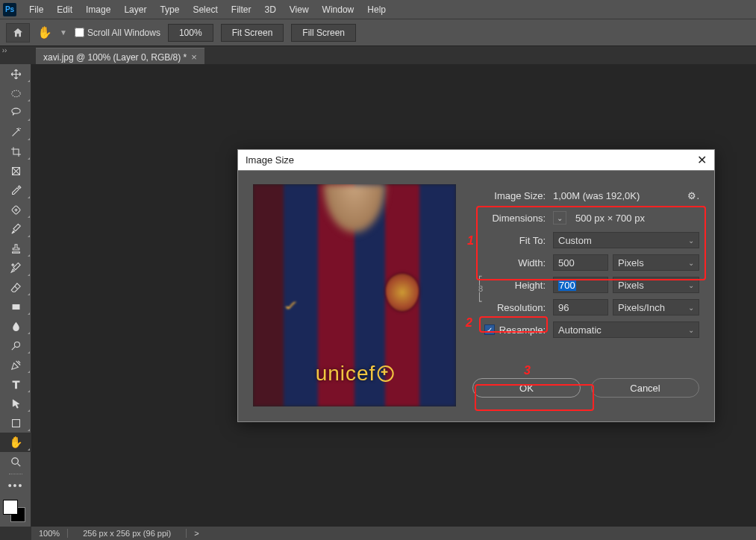 This screenshot has width=756, height=540. What do you see at coordinates (513, 285) in the screenshot?
I see `height-label: Height:` at bounding box center [513, 285].